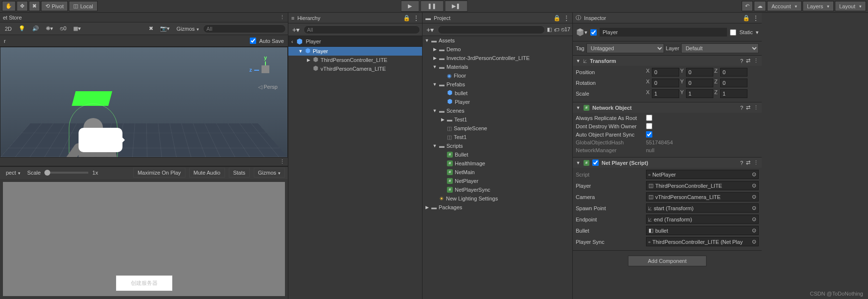 Image resolution: width=868 pixels, height=299 pixels. Describe the element at coordinates (498, 172) in the screenshot. I see `project-item: # NetMain` at that location.